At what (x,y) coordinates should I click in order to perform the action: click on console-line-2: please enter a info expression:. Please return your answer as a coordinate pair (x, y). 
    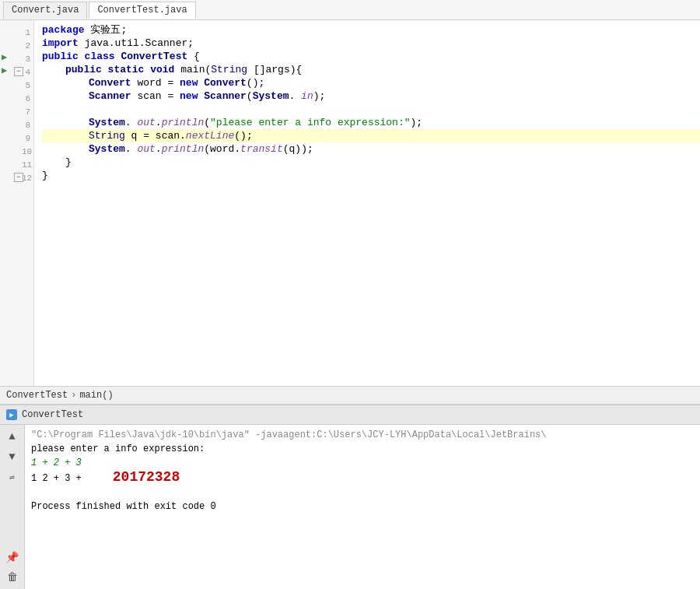
    Looking at the image, I should click on (362, 449).